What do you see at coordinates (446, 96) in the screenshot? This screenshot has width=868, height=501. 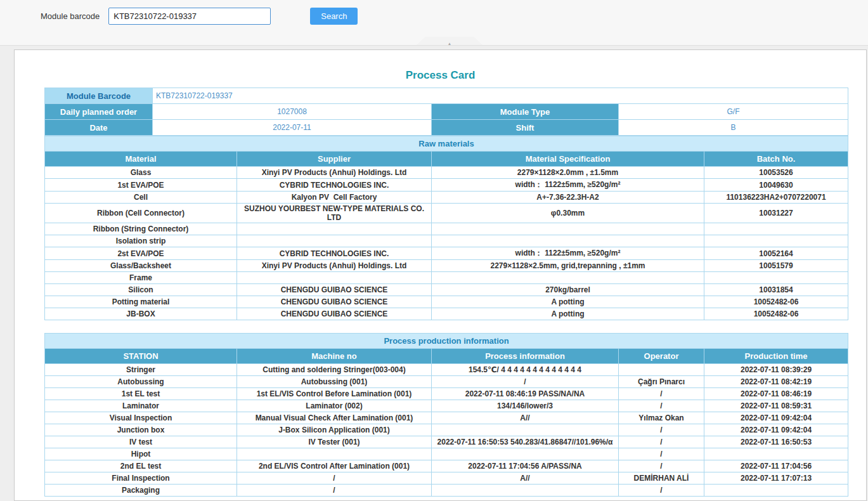 I see `table-row: Module Barcode KTB72310722-019337` at bounding box center [446, 96].